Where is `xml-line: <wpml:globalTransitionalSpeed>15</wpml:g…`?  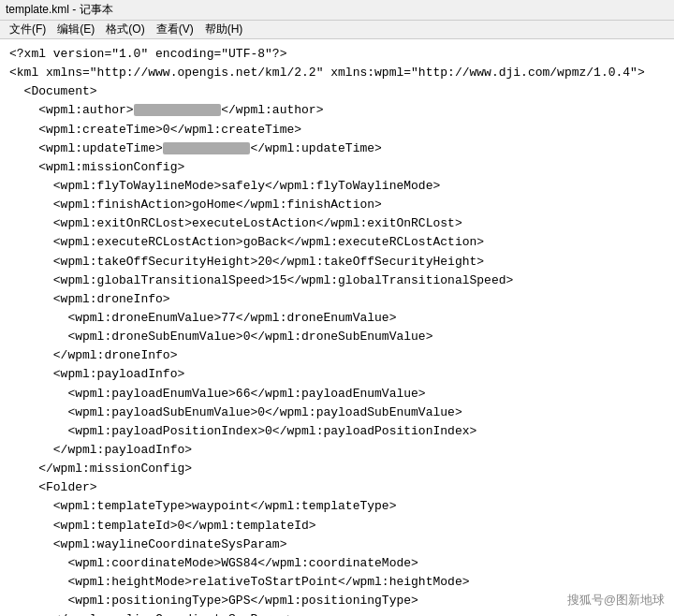 xml-line: <wpml:globalTransitionalSpeed>15</wpml:g… is located at coordinates (337, 281).